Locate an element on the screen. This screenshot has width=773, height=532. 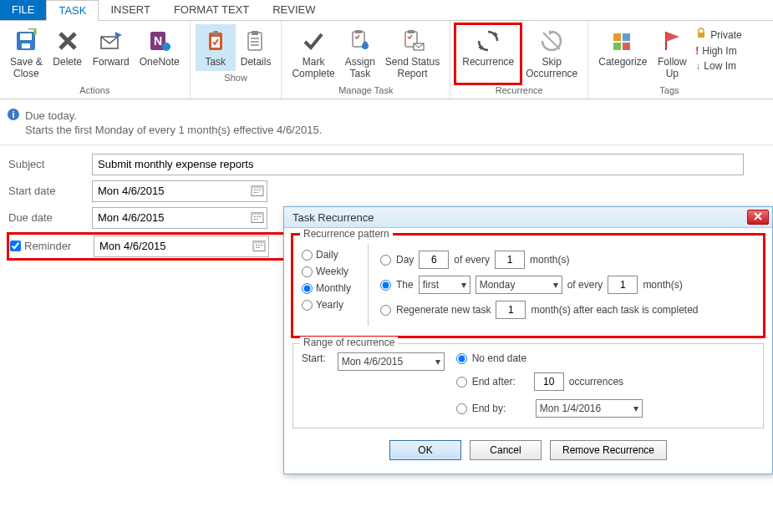
tab-format-text: FORMAT TEXT is located at coordinates (211, 10).